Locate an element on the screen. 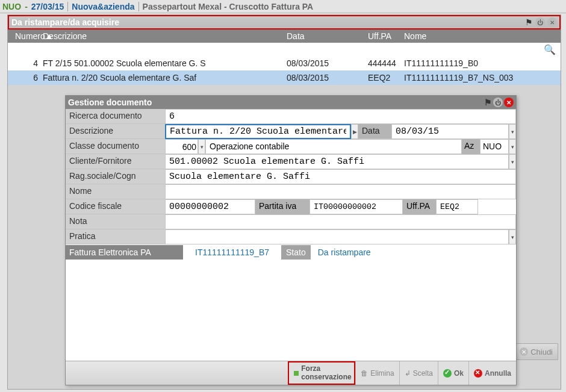  panel-reprint-title: Da ristampare/da acquisire is located at coordinates (65, 22).